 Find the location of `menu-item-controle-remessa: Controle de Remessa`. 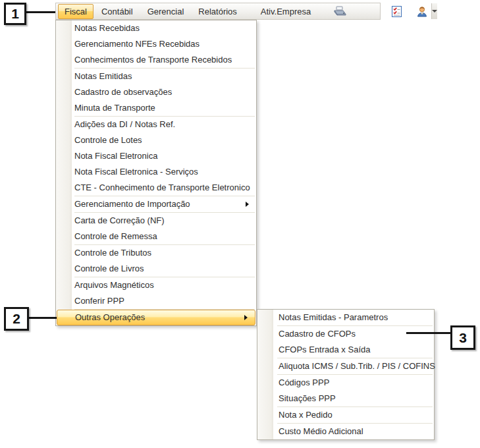

menu-item-controle-remessa: Controle de Remessa is located at coordinates (156, 237).